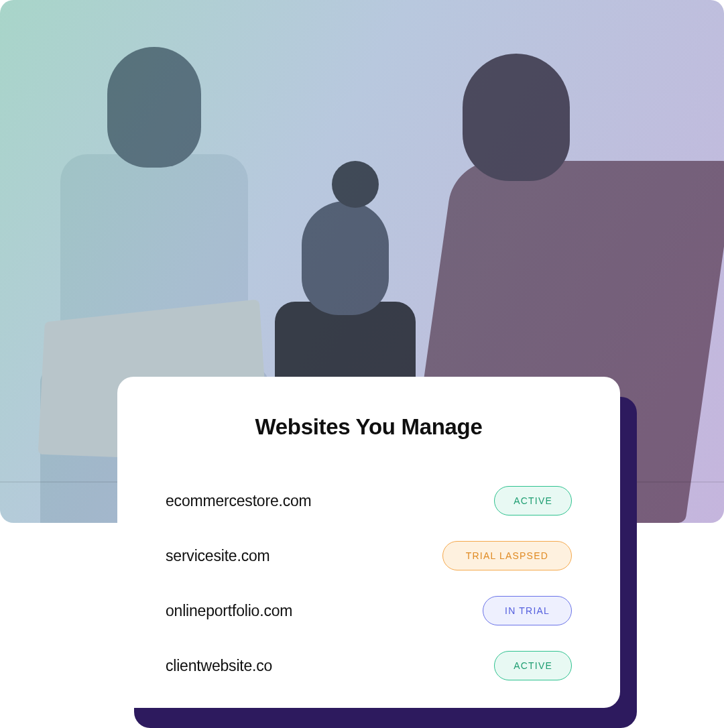 This screenshot has width=724, height=728. I want to click on site-row: clientwebsite.co ACTIVE, so click(369, 666).